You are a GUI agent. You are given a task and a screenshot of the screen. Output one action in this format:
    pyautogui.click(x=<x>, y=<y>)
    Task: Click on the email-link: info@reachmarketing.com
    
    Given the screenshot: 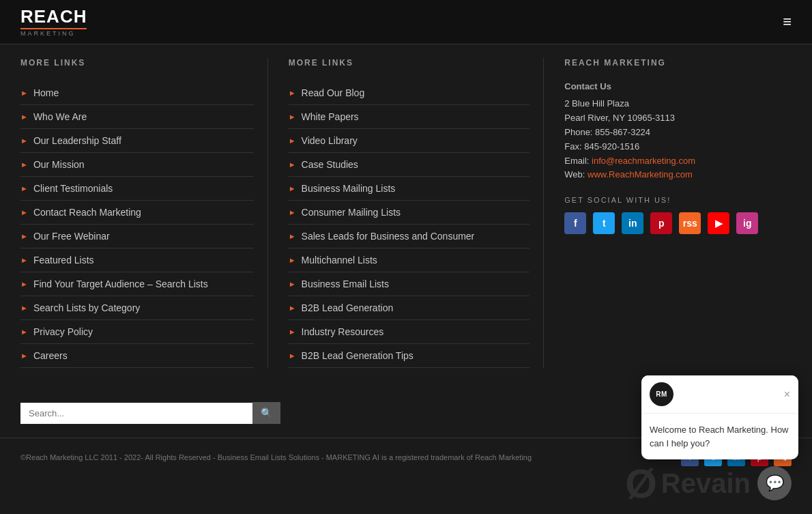 What is the action you would take?
    pyautogui.click(x=643, y=161)
    